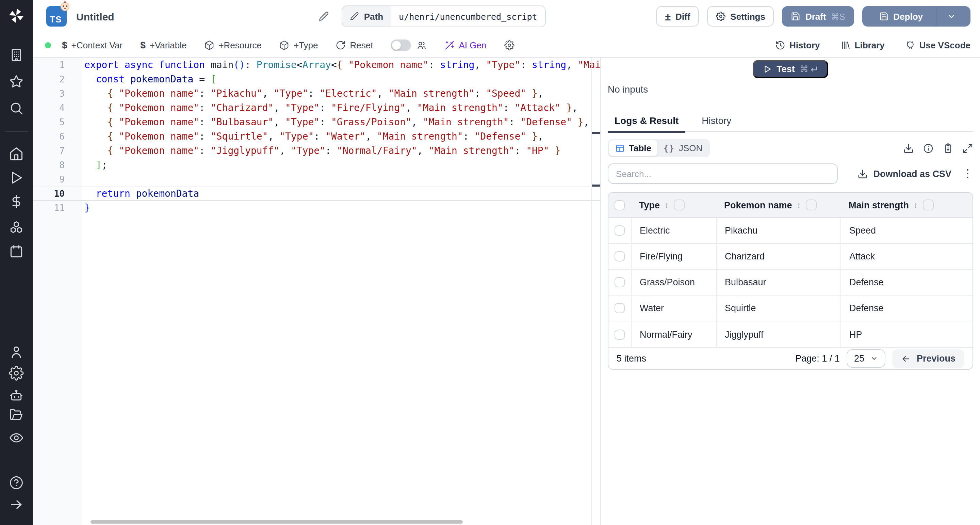  Describe the element at coordinates (95, 16) in the screenshot. I see `script-title: Untitled` at that location.